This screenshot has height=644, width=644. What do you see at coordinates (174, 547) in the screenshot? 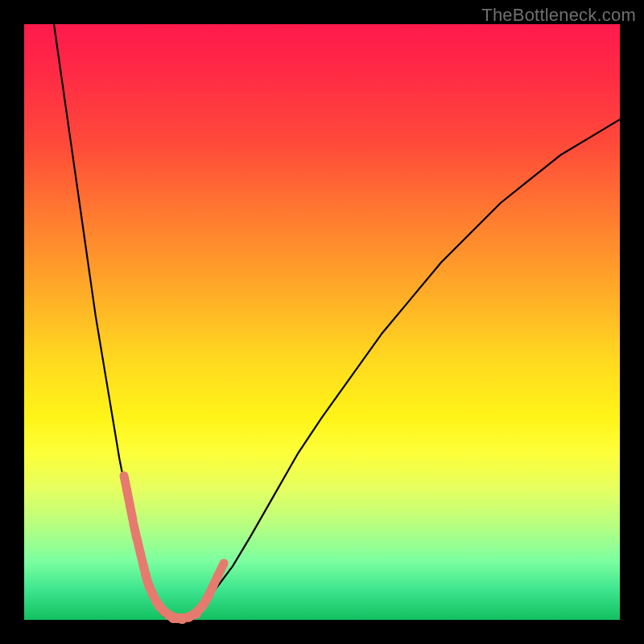
I see `dash-marks` at bounding box center [174, 547].